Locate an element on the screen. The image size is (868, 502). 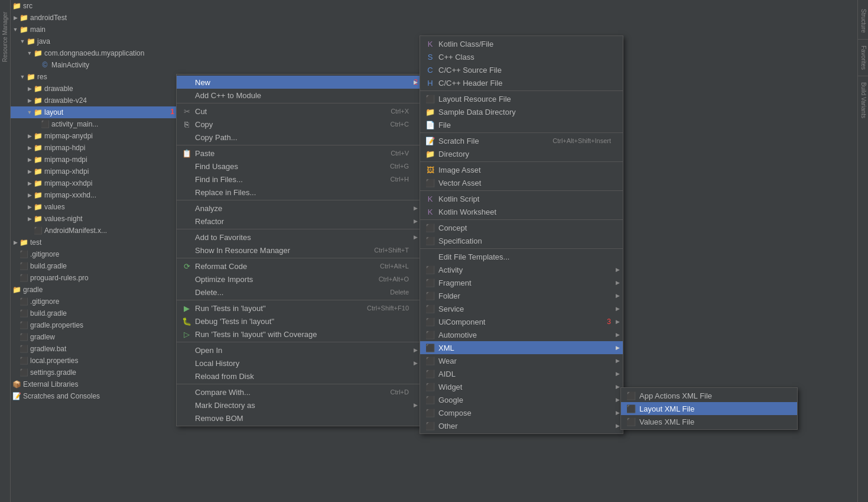
menu-item-edit-templates: Edit File Templates... is located at coordinates (521, 257).